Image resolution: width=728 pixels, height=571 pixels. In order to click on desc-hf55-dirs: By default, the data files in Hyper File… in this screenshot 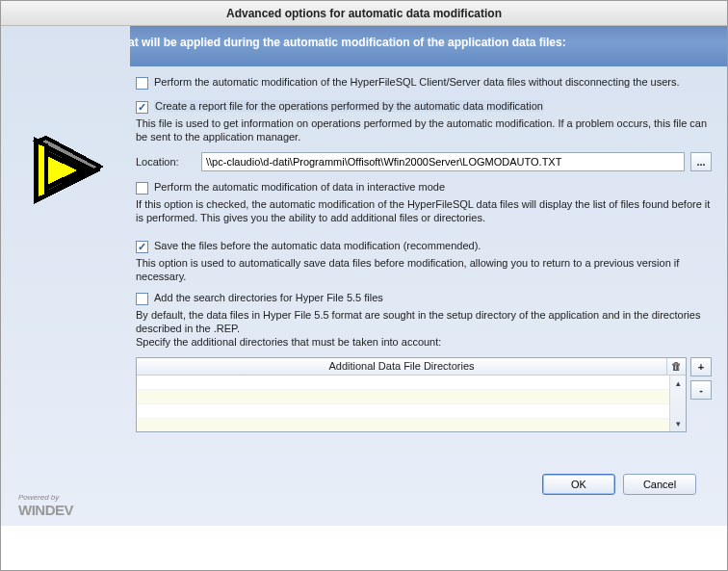, I will do `click(424, 329)`.